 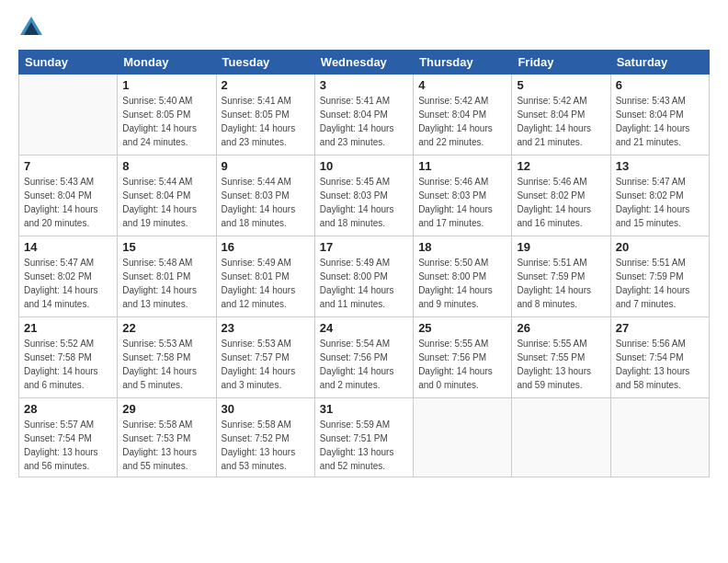 I want to click on calendar-cell: 23Sunrise: 5:53 AM Sunset: 7:57 PM Dayli…, so click(x=265, y=358).